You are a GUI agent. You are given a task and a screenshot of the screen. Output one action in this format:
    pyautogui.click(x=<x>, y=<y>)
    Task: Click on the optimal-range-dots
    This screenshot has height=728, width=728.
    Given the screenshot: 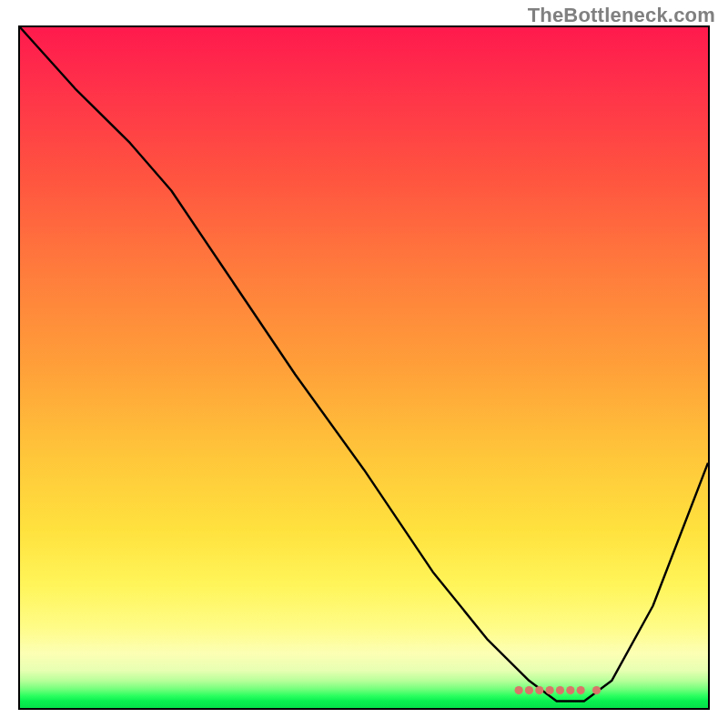 What is the action you would take?
    pyautogui.click(x=559, y=690)
    